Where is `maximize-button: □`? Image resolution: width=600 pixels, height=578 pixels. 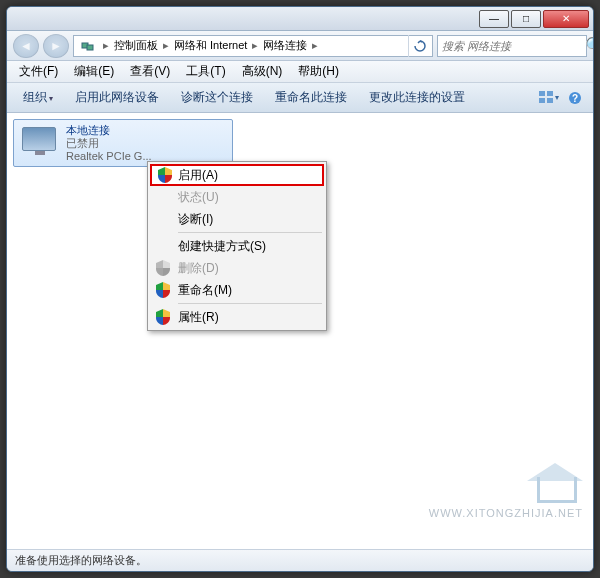 maximize-button: □ is located at coordinates (526, 19).